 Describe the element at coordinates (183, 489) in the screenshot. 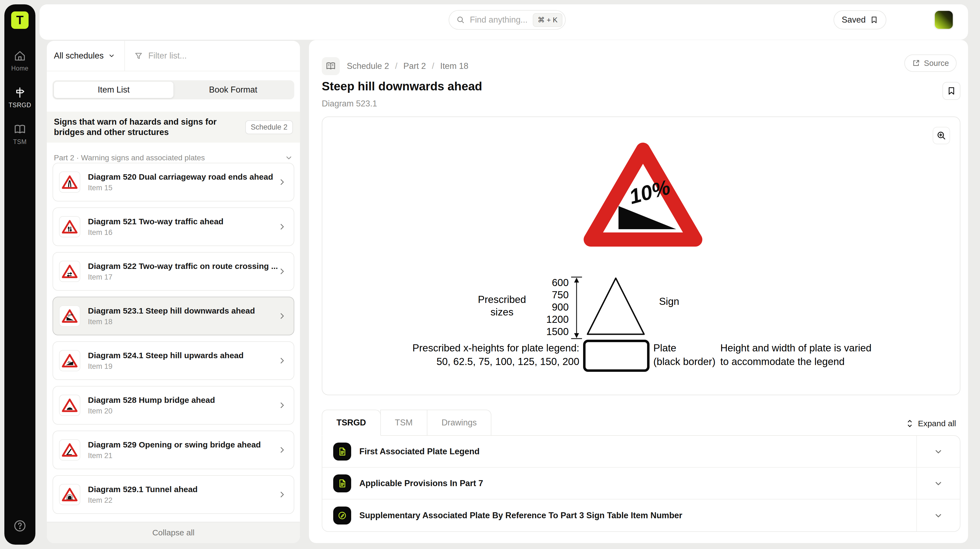

I see `list-item-title: Diagram 529.1 Tunnel ahead` at that location.